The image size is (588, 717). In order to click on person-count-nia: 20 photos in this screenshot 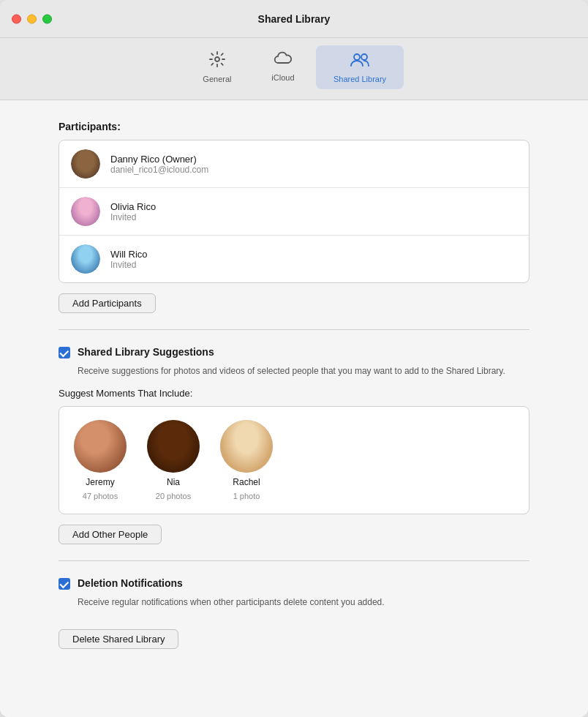, I will do `click(173, 496)`.